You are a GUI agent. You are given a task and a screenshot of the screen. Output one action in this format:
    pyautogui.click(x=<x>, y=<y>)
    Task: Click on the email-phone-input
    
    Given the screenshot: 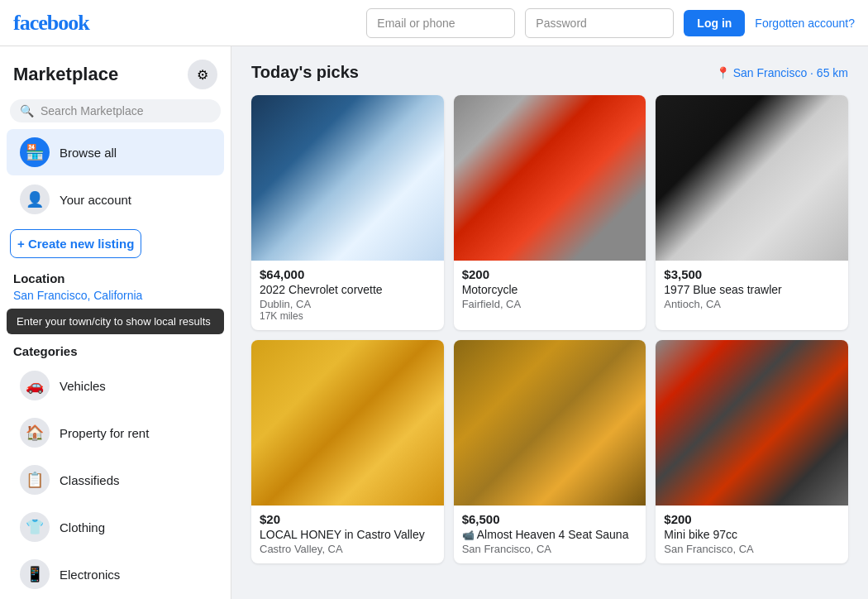 What is the action you would take?
    pyautogui.click(x=441, y=23)
    